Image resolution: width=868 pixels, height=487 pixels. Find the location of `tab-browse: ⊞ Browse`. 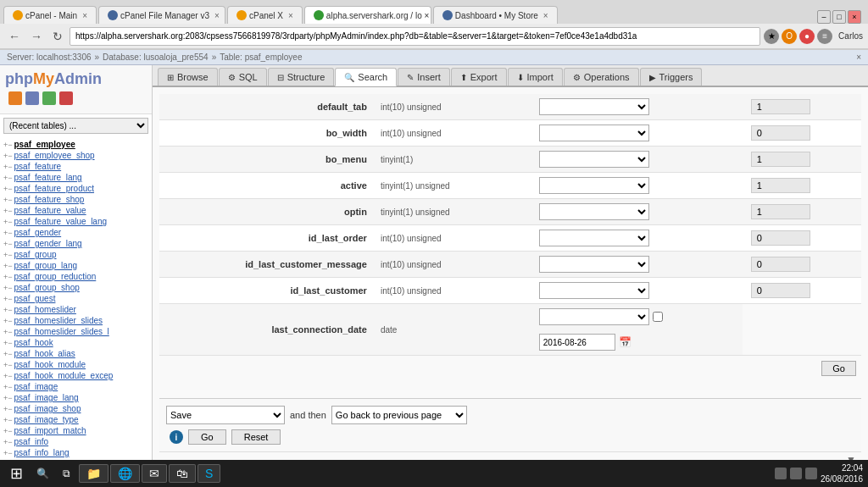

tab-browse: ⊞ Browse is located at coordinates (188, 76).